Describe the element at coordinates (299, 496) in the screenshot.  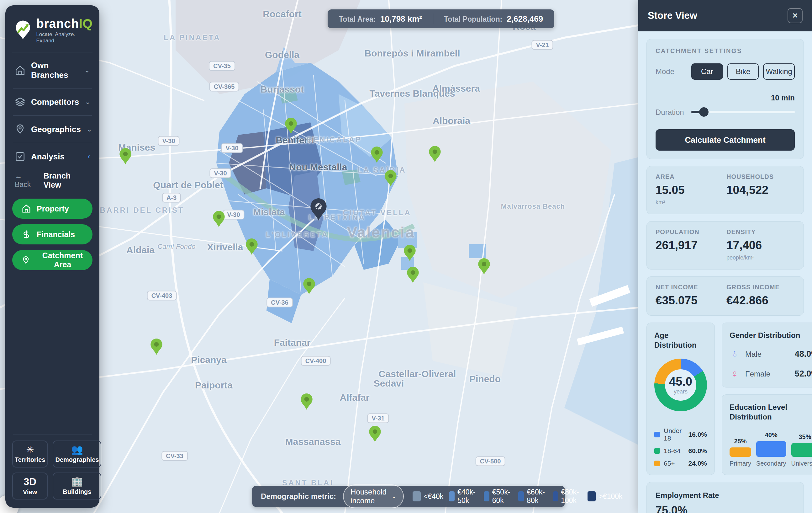
I see `demographic-metric-label: Demographic metric:` at that location.